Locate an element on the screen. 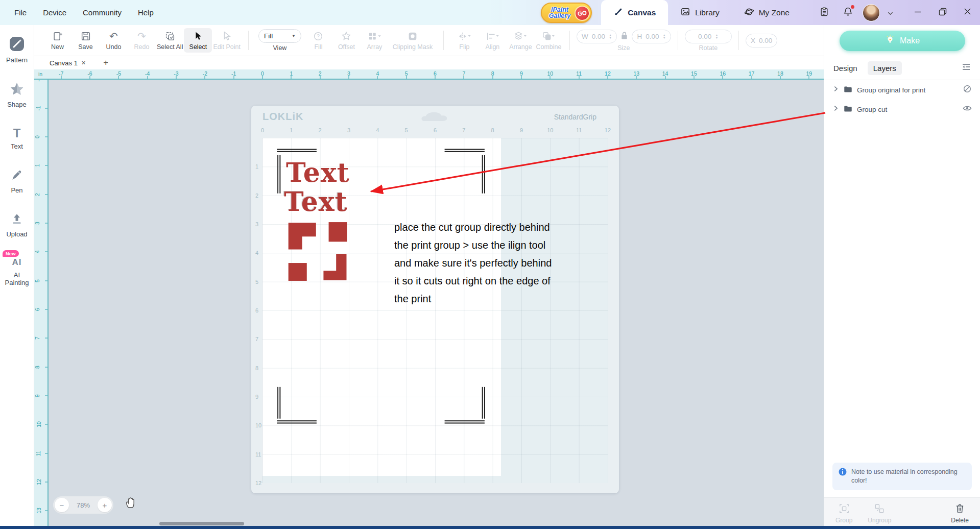 This screenshot has width=980, height=529. sidebar-item-shape: Shape is located at coordinates (17, 95).